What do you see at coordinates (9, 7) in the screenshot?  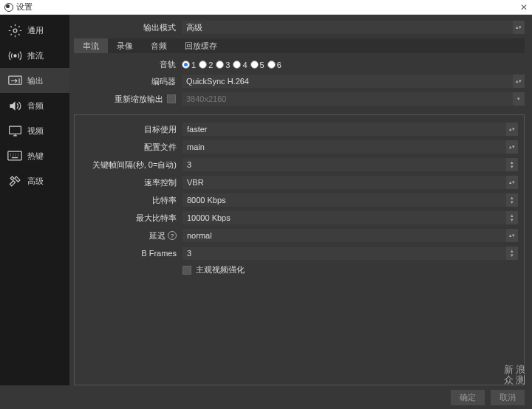 I see `app-icon` at bounding box center [9, 7].